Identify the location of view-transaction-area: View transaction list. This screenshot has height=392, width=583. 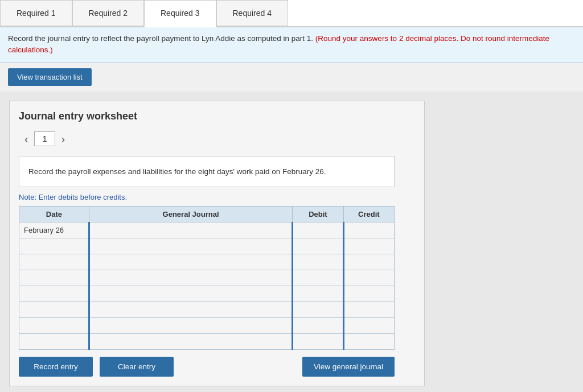
(292, 77).